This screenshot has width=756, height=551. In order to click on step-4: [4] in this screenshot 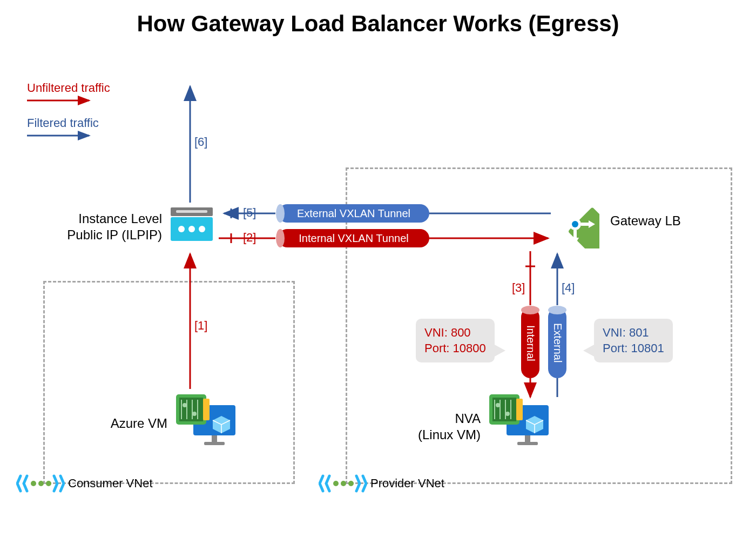, I will do `click(568, 288)`.